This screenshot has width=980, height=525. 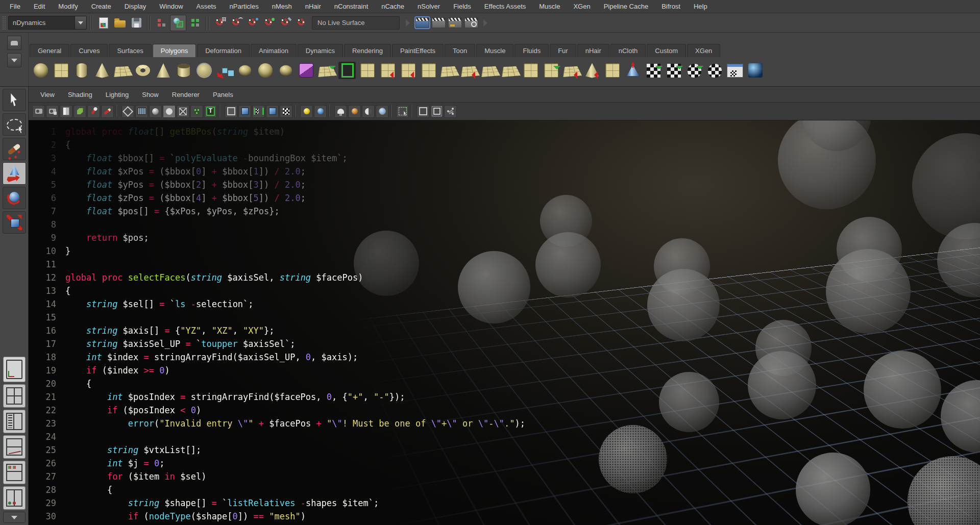 I want to click on uv-cylindrical-icon, so click(x=674, y=70).